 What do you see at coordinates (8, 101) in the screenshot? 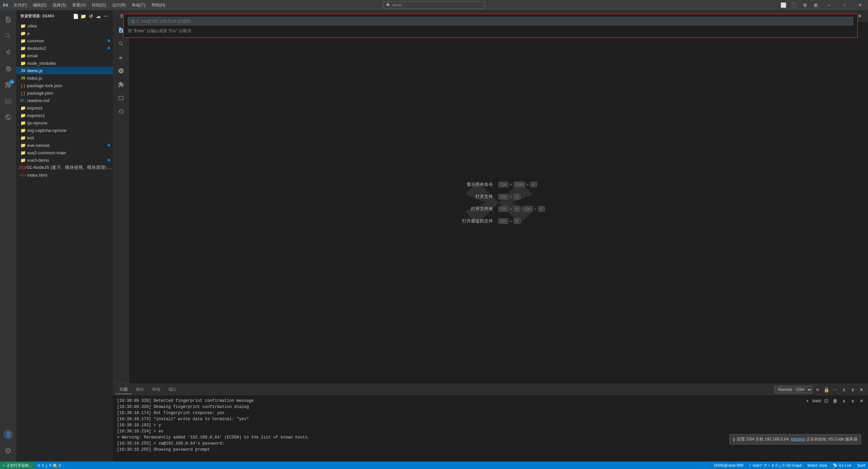
I see `sidebar-item-remote-explorer` at bounding box center [8, 101].